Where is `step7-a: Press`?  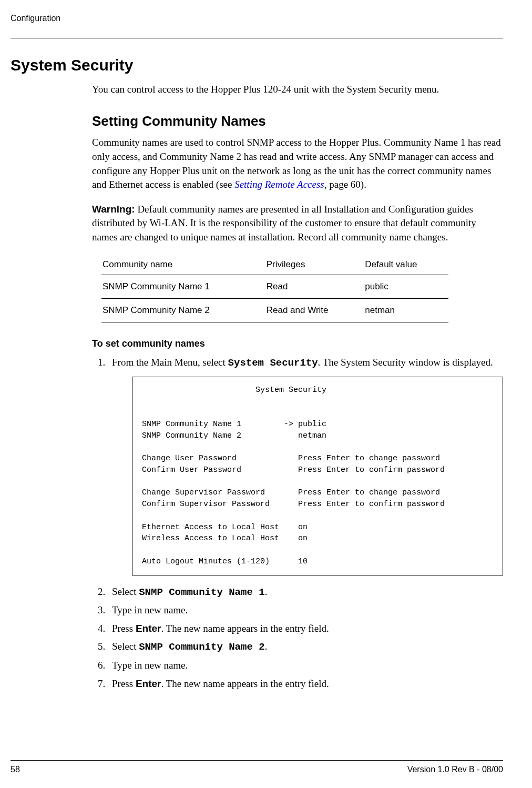
step7-a: Press is located at coordinates (124, 684).